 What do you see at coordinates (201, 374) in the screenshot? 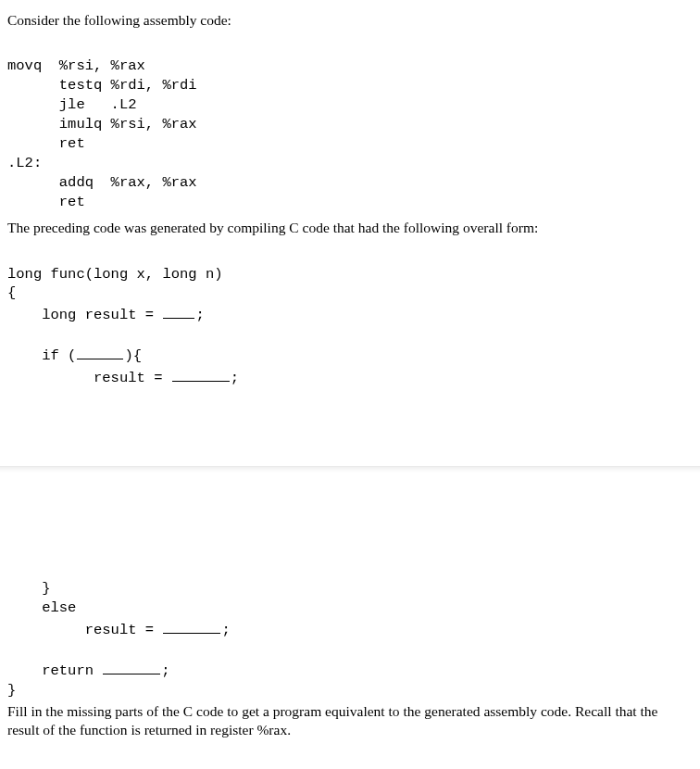
I see `blank-if-result` at bounding box center [201, 374].